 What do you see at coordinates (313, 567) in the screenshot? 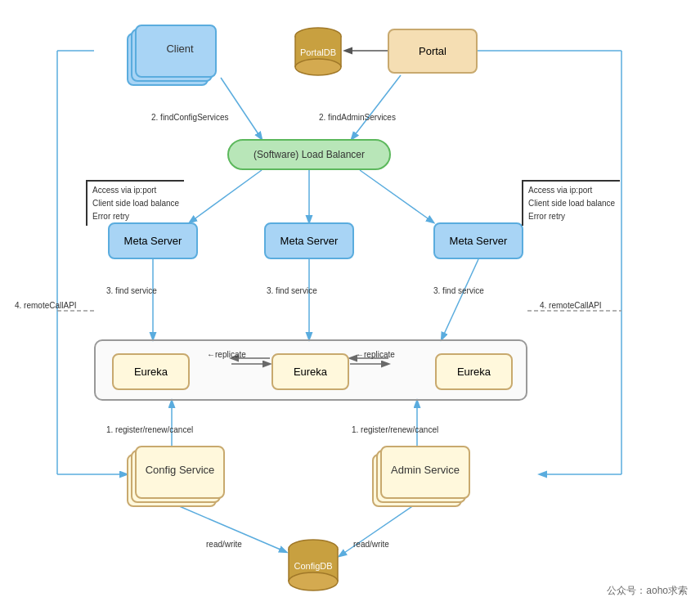
I see `configdb-icon: ConfigDB` at bounding box center [313, 567].